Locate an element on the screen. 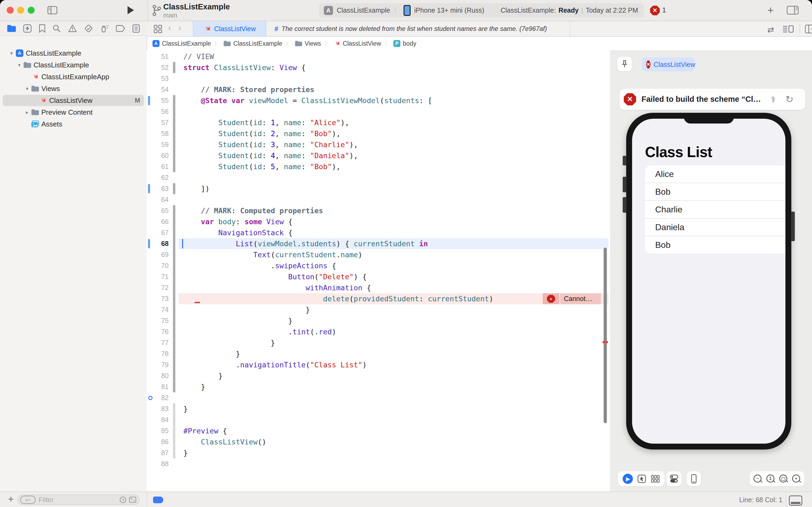 The width and height of the screenshot is (812, 507). go-back-button: ‹ is located at coordinates (170, 27).